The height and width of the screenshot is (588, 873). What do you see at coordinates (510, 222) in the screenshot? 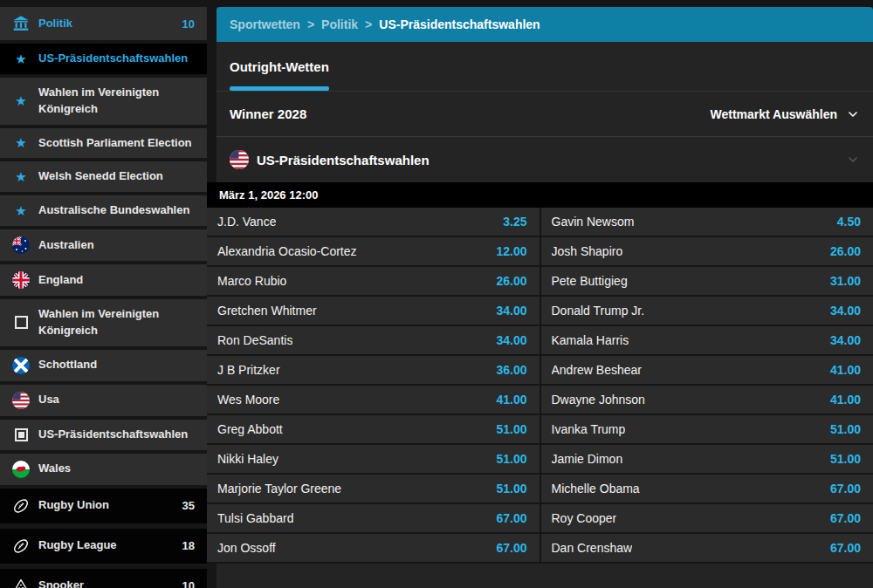
I see `odds-value: 3.25` at bounding box center [510, 222].